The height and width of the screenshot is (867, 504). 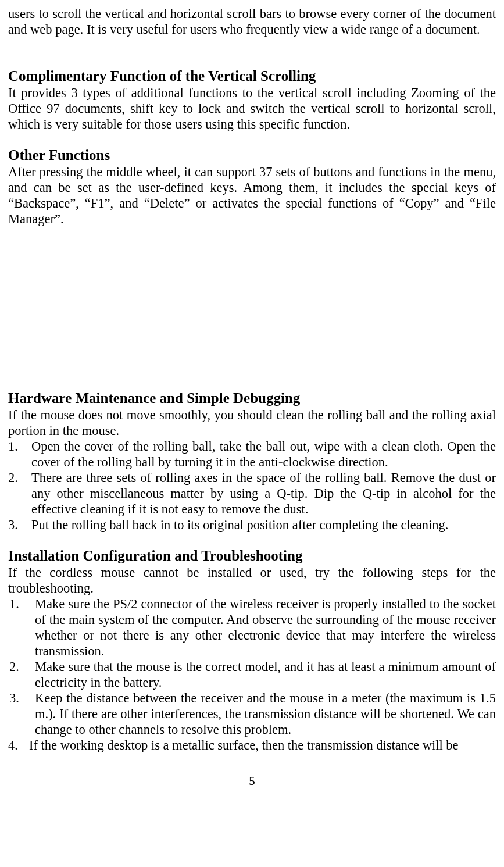 What do you see at coordinates (252, 454) in the screenshot?
I see `list-item: 1. Open the cover of the rolling ball, t…` at bounding box center [252, 454].